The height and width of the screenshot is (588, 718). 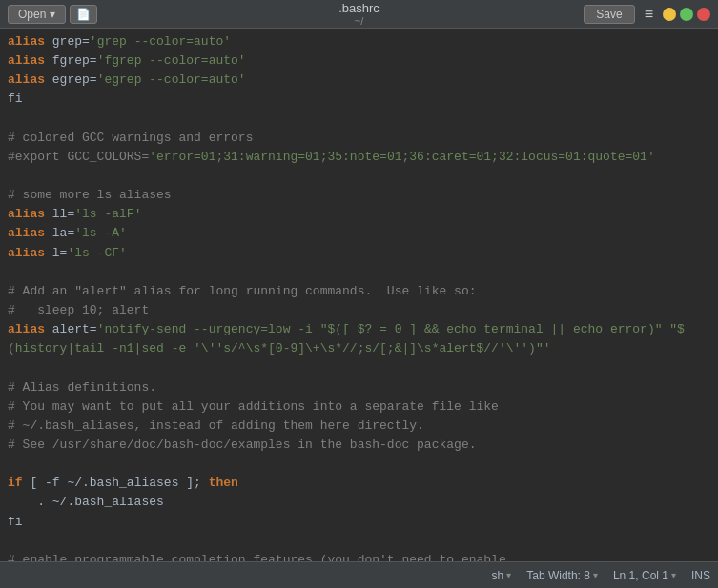 What do you see at coordinates (641, 576) in the screenshot?
I see `position-label: Ln 1, Col 1` at bounding box center [641, 576].